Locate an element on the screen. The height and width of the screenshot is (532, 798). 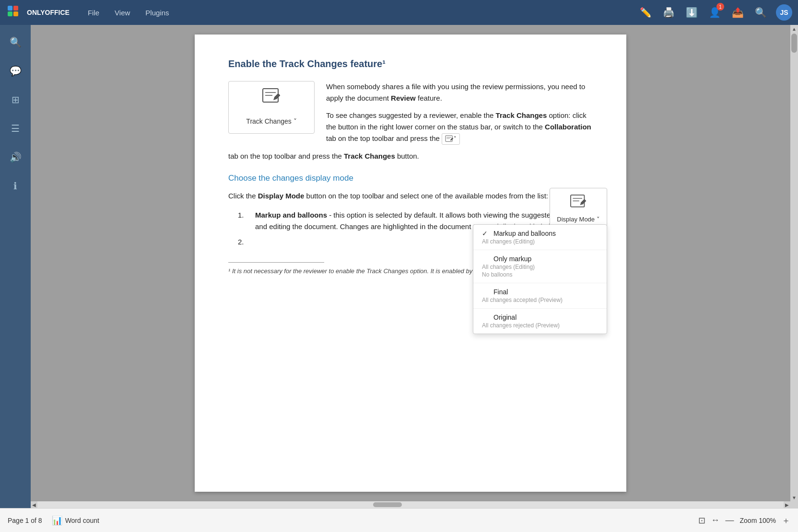
scroll-down-arrow: ▼ is located at coordinates (794, 497).